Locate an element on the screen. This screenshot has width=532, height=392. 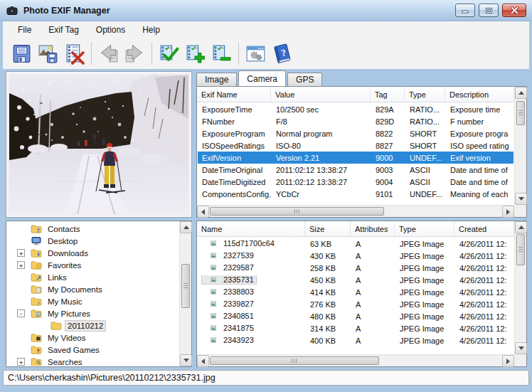
size-cell: 480 KB is located at coordinates (329, 317).